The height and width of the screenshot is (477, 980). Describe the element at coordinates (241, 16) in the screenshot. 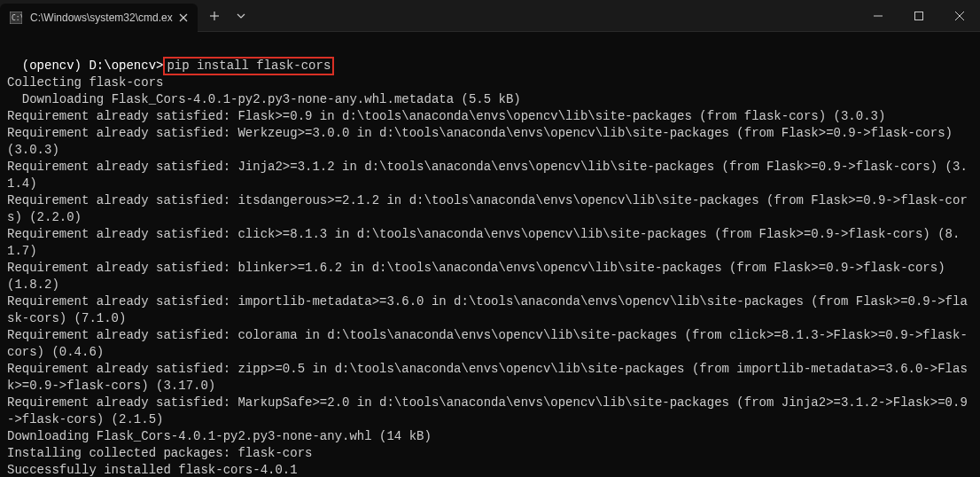

I see `tab-dropdown-button` at that location.